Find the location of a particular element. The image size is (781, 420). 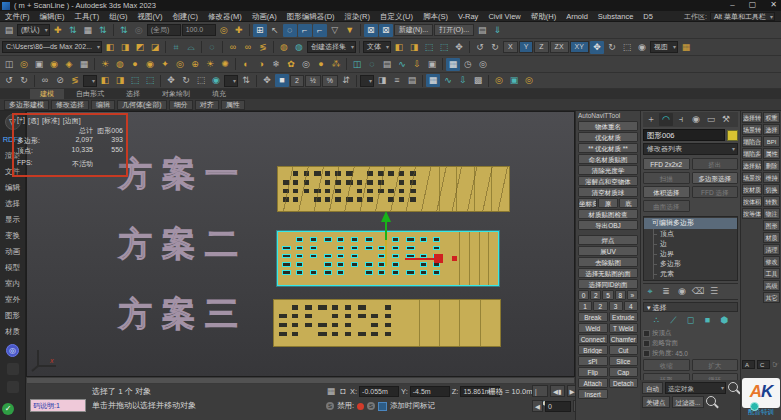

autonavi-button: 选择无贴图的面 is located at coordinates (608, 273).